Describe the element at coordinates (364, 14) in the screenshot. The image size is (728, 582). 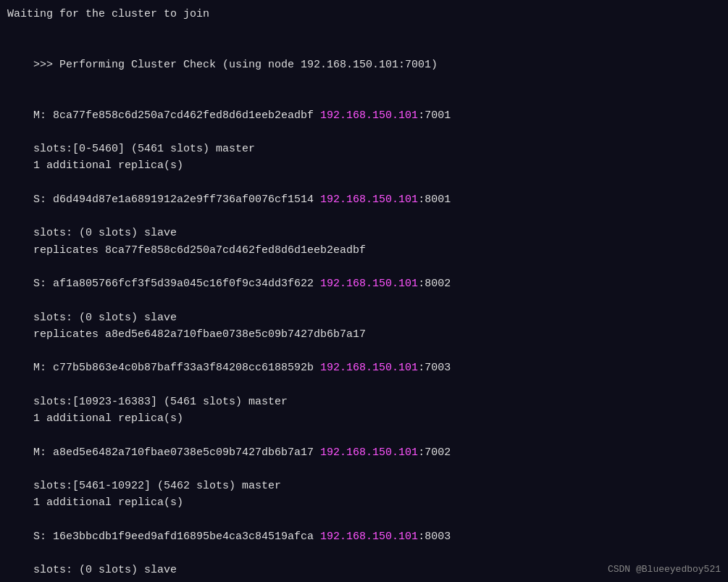
I see `title-line: Waiting for the cluster to join` at that location.